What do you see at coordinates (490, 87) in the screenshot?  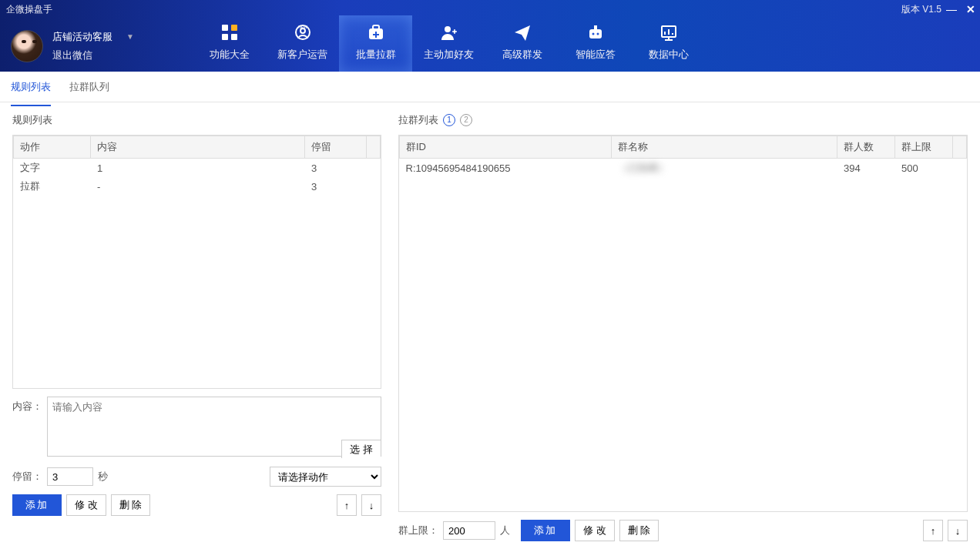 I see `sub-tabs: 规则列表 拉群队列` at bounding box center [490, 87].